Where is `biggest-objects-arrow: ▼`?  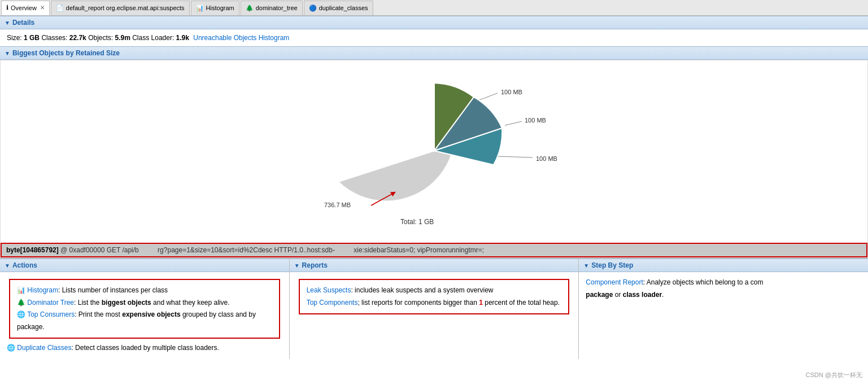 biggest-objects-arrow: ▼ is located at coordinates (7, 53).